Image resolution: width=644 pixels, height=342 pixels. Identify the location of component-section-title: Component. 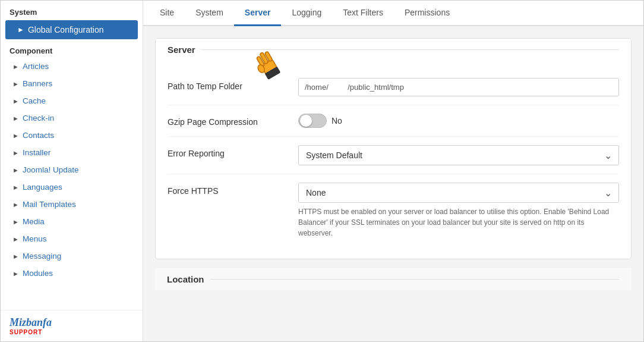
(71, 49).